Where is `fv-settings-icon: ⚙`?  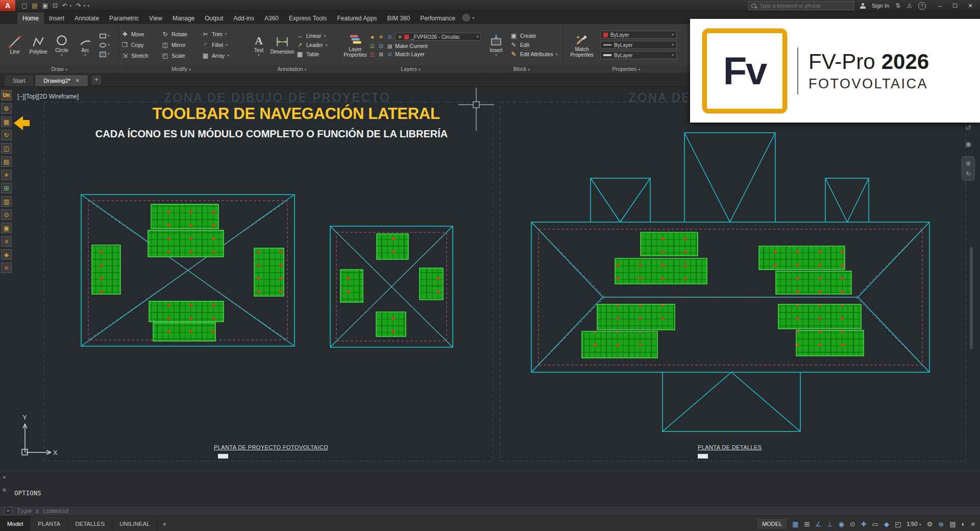
fv-settings-icon: ⚙ is located at coordinates (6, 108).